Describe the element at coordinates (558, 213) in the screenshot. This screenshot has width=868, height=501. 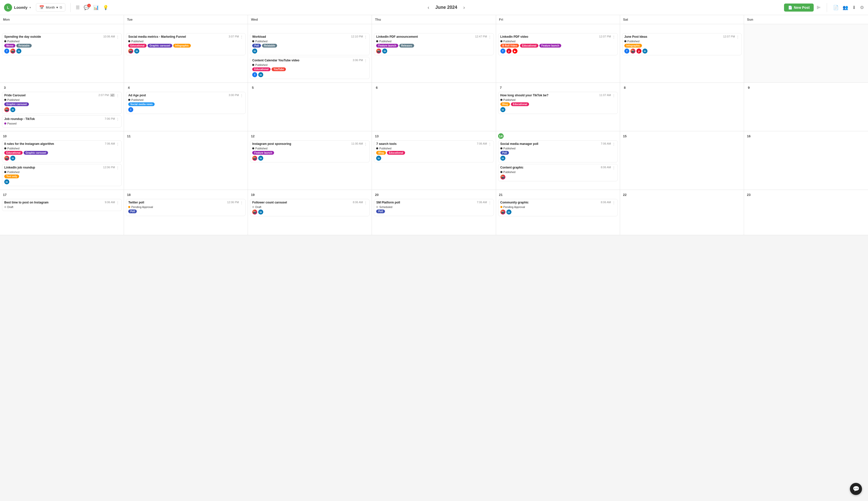
I see `calendar-cell: 21 Community graphic 8:06 AM ⋮ Pending A…` at that location.